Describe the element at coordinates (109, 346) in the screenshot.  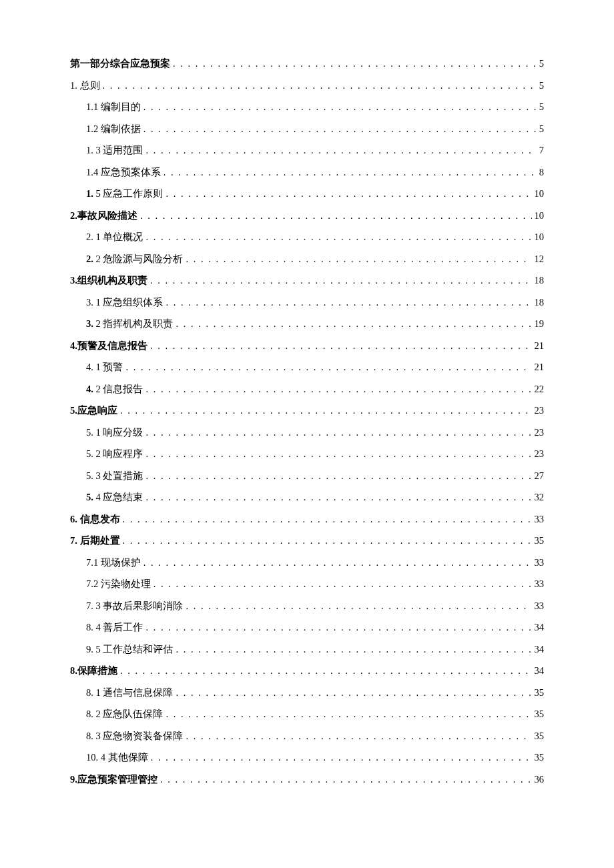
I see `toc-entry-label: 4.预警及信息报告` at that location.